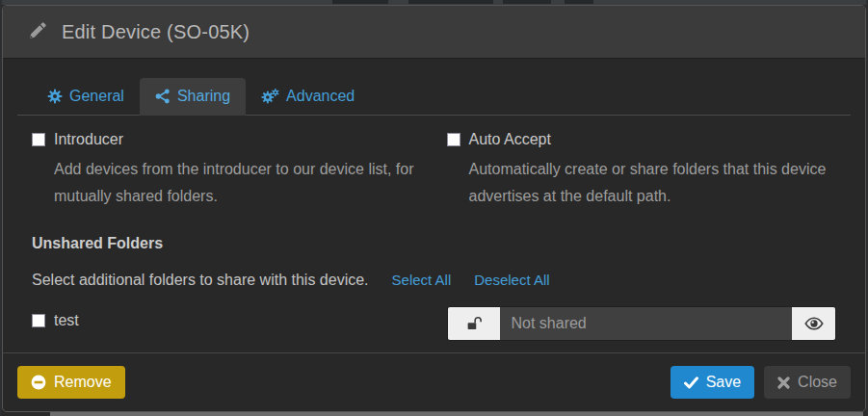  I want to click on introducer-checkbox, so click(39, 140).